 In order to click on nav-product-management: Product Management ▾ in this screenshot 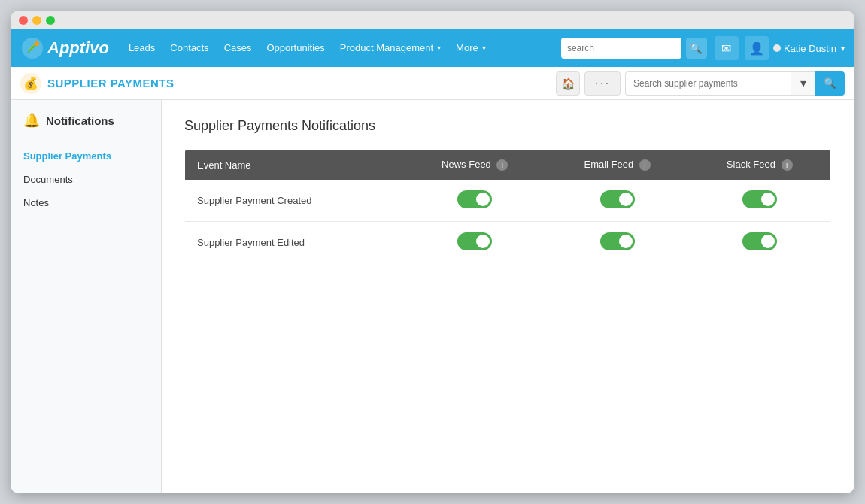, I will do `click(390, 48)`.